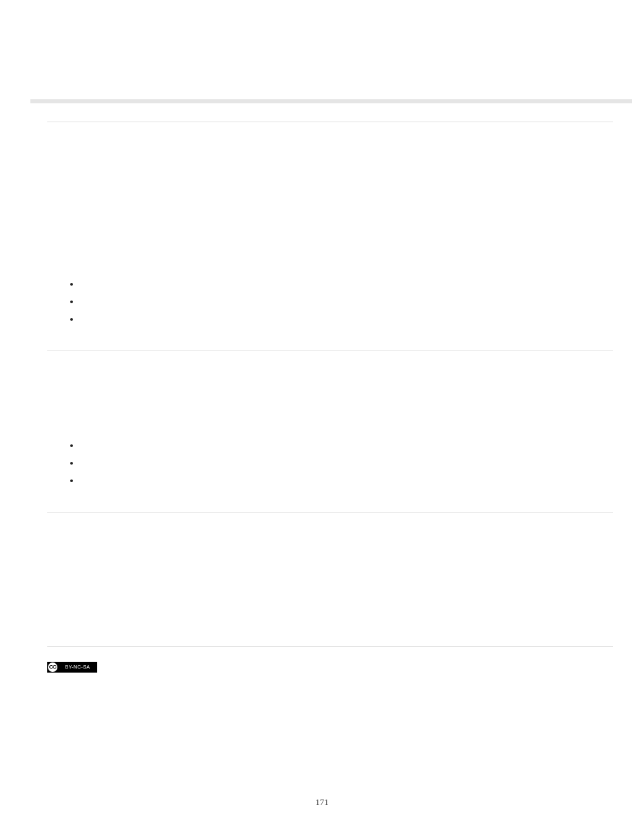 This screenshot has height=834, width=644. Describe the element at coordinates (330, 589) in the screenshot. I see `section-3-body` at that location.